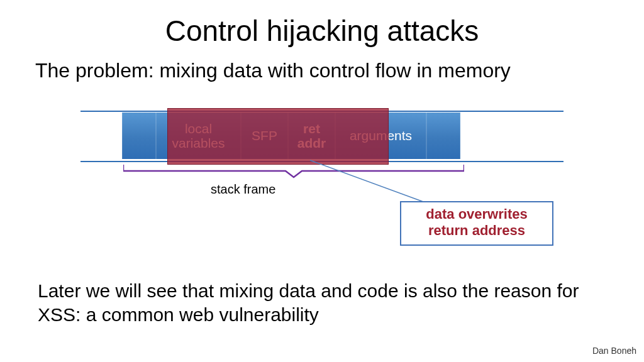 The image size is (644, 362). Describe the element at coordinates (477, 231) in the screenshot. I see `callout-line2: return address` at that location.